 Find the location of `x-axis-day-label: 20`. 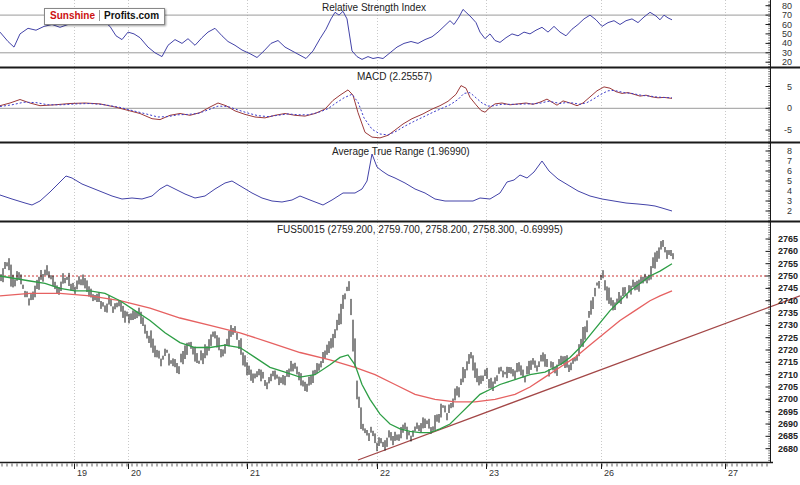

x-axis-day-label: 20 is located at coordinates (136, 473).